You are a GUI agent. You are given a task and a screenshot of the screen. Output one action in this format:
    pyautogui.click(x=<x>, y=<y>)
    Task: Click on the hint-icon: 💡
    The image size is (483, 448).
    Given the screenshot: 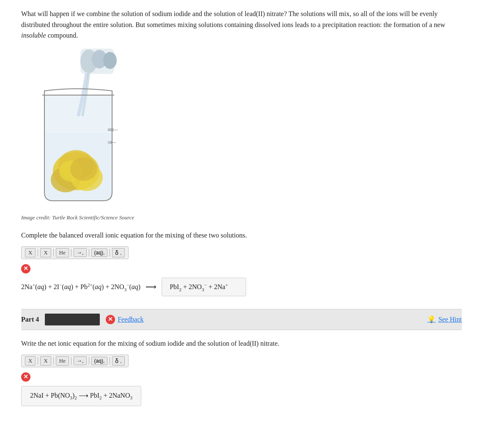 What is the action you would take?
    pyautogui.click(x=431, y=320)
    